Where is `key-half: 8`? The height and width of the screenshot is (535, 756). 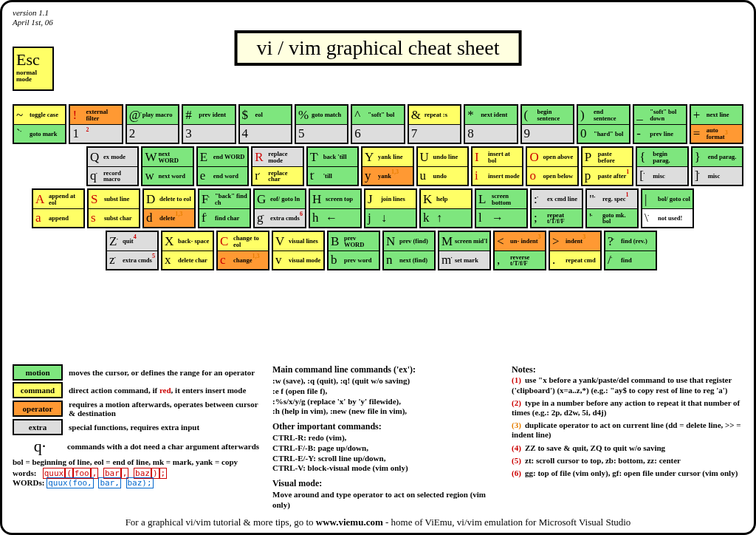
key-half: 8 is located at coordinates (490, 133).